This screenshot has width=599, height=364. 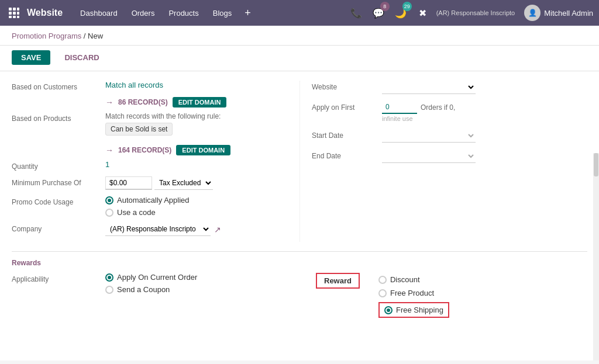 I want to click on end-date-label: End Date, so click(x=347, y=155).